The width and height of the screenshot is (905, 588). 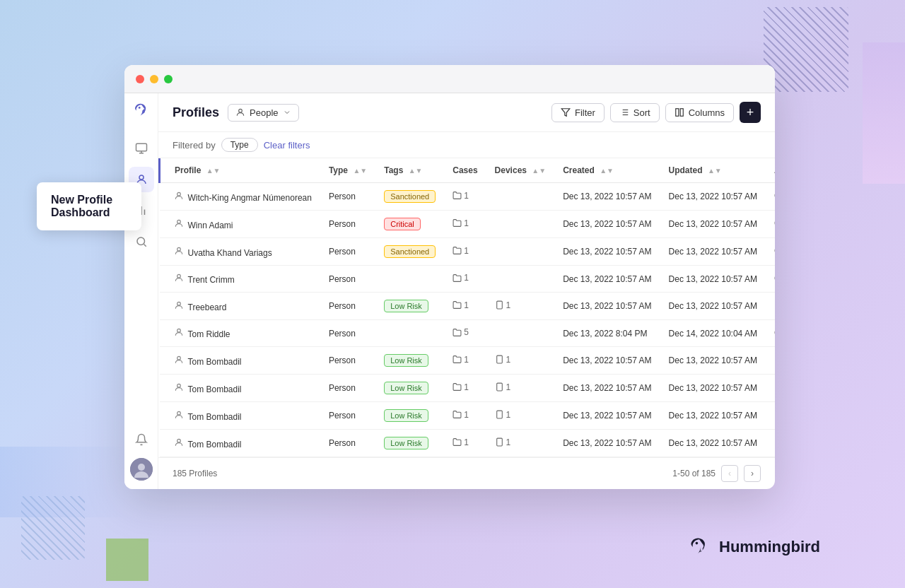 I want to click on case-icon: 5, so click(x=461, y=332).